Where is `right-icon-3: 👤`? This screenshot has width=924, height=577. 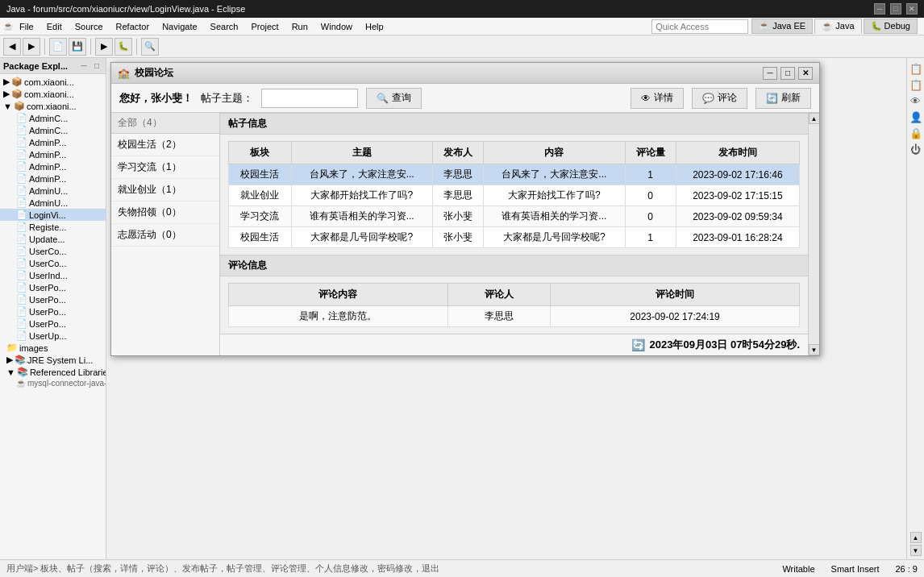 right-icon-3: 👤 is located at coordinates (916, 117).